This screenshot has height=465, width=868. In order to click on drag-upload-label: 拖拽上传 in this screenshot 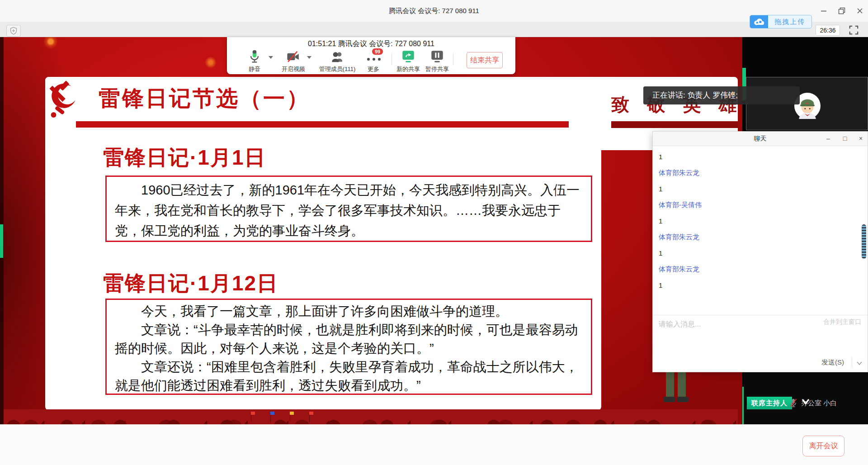, I will do `click(790, 22)`.